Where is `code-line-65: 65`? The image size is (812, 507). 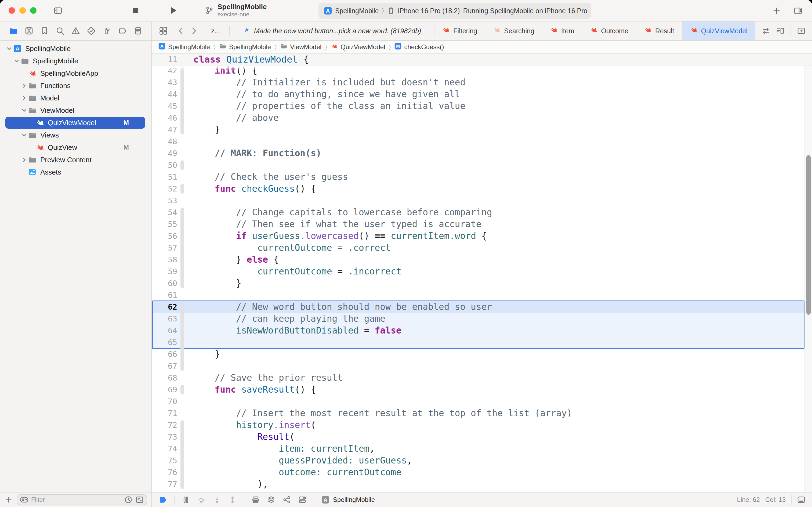
code-line-65: 65 is located at coordinates (478, 342).